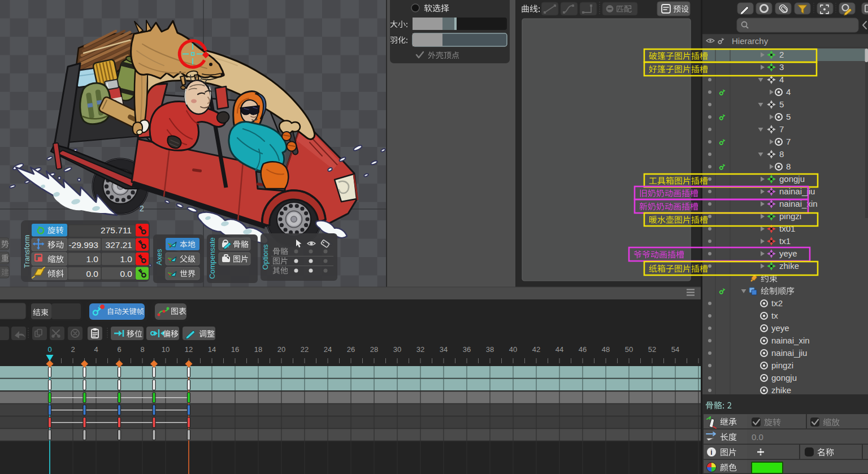 The width and height of the screenshot is (868, 474). I want to click on svg-text: Hierarchy, so click(750, 41).